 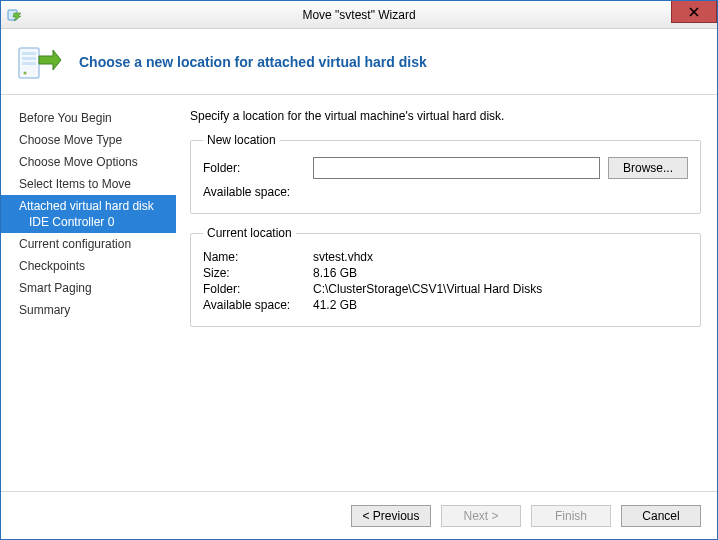 I want to click on sidebar-item-label: Attached virtual hard disk, so click(x=86, y=206).